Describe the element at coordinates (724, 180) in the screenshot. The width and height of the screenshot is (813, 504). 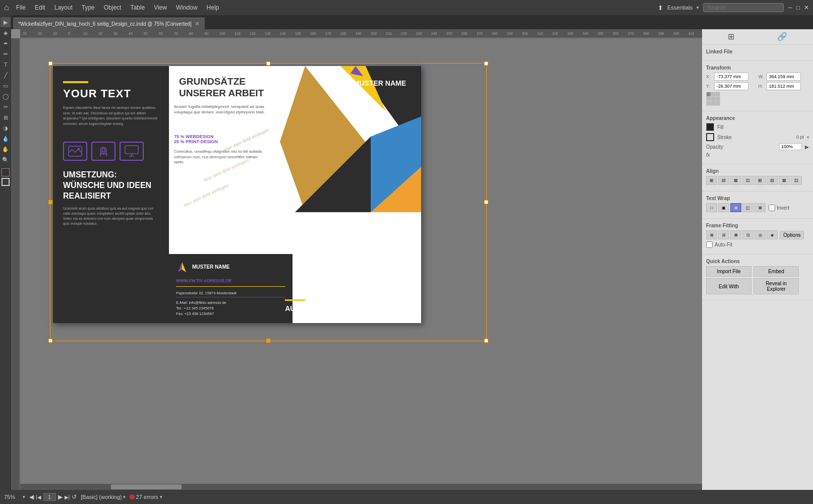
I see `align-center-h-btn: ⊟` at that location.